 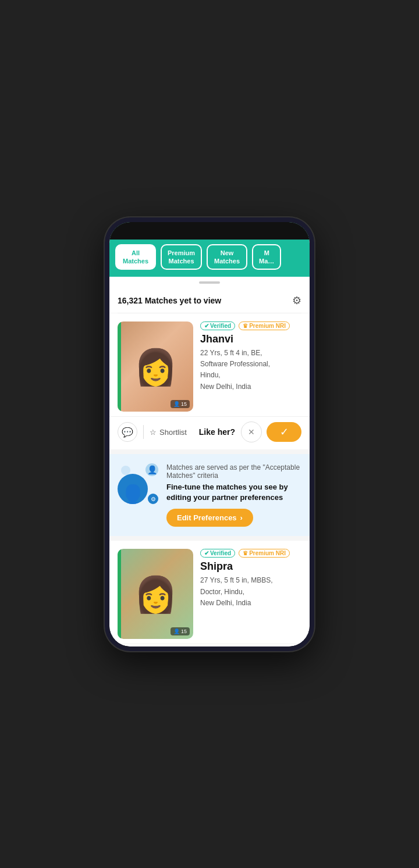 What do you see at coordinates (154, 499) in the screenshot?
I see `sliders-icon: ⚙` at bounding box center [154, 499].